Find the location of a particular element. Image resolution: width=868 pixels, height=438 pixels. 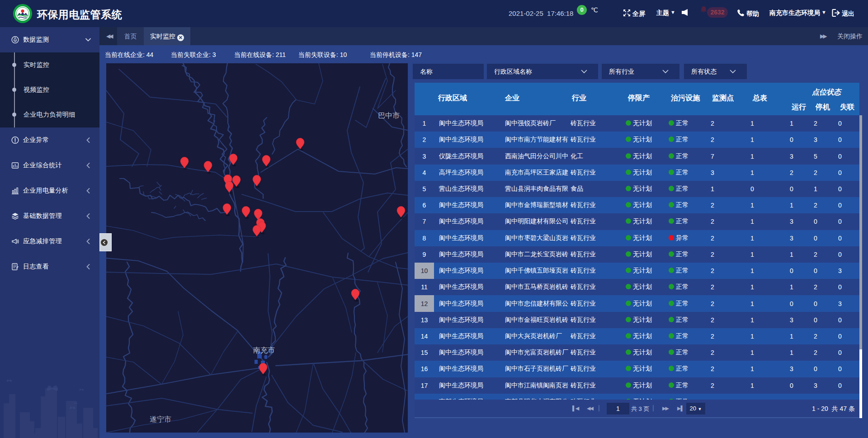

svg-text: 巴中市 is located at coordinates (389, 116).